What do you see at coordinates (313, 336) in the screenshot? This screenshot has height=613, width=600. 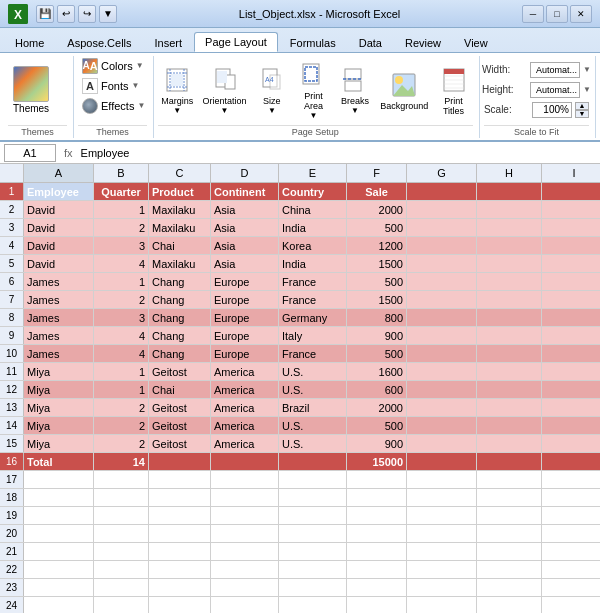 I see `grid-cell: Italy` at bounding box center [313, 336].